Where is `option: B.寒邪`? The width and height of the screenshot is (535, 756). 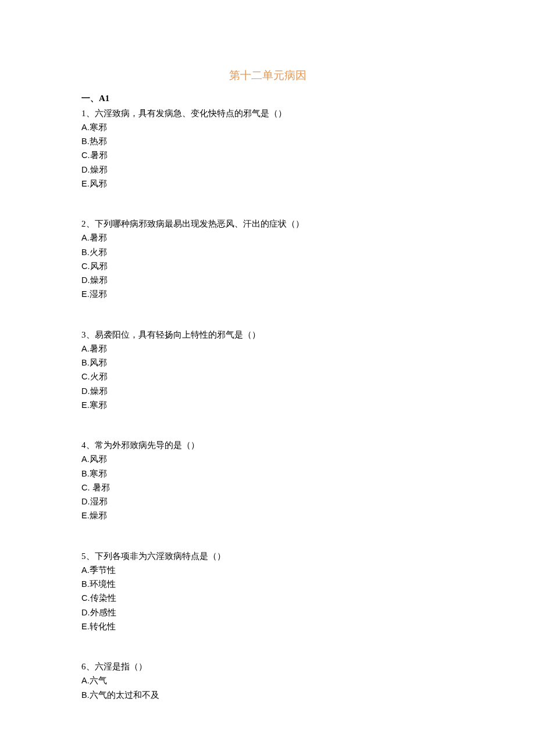 option: B.寒邪 is located at coordinates (268, 474).